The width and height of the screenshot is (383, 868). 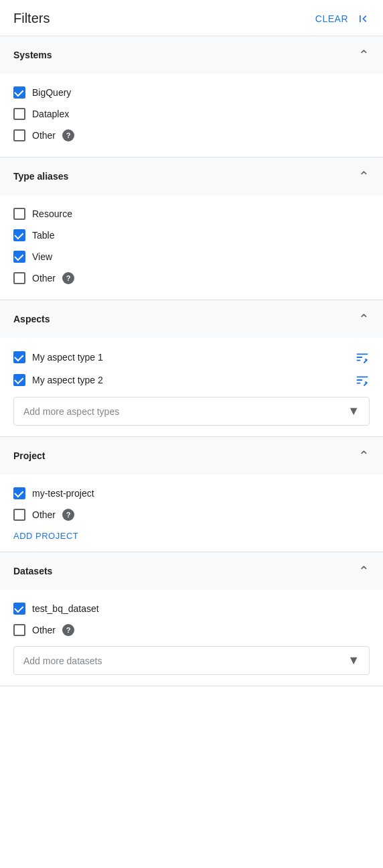 What do you see at coordinates (19, 357) in the screenshot?
I see `aspect-type-1-checkbox` at bounding box center [19, 357].